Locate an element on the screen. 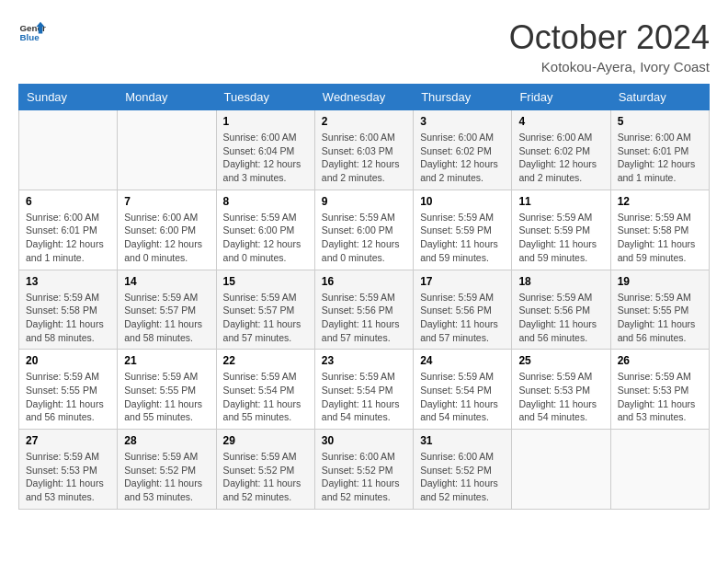 This screenshot has width=728, height=563. day-number: 31 is located at coordinates (462, 441).